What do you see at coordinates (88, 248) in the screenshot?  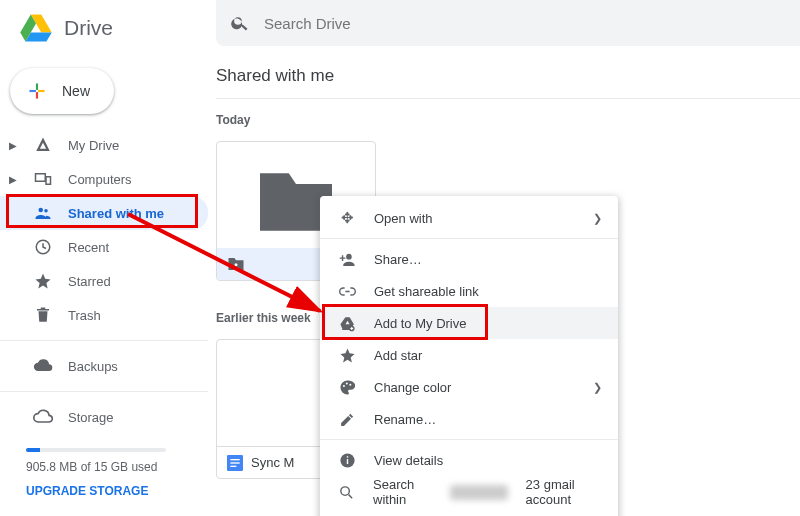 I see `sidebar-item-label: Recent` at bounding box center [88, 248].